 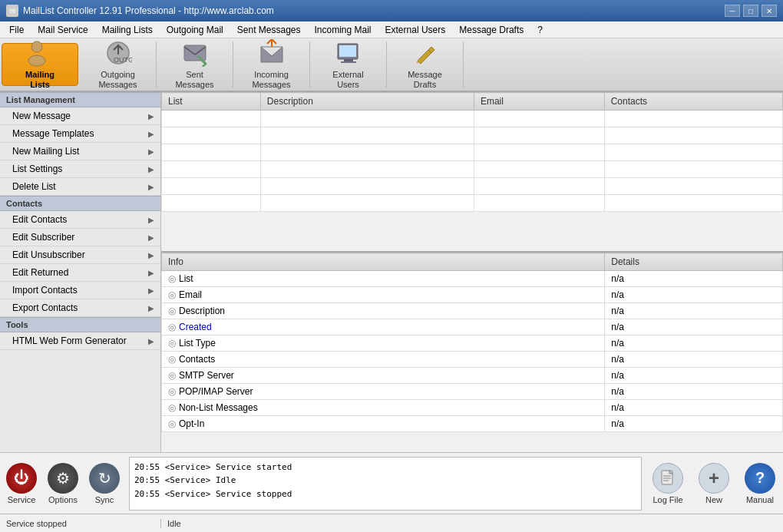 What do you see at coordinates (385, 481) in the screenshot?
I see `log-entry-2: 20:55 <Service> Idle` at bounding box center [385, 481].